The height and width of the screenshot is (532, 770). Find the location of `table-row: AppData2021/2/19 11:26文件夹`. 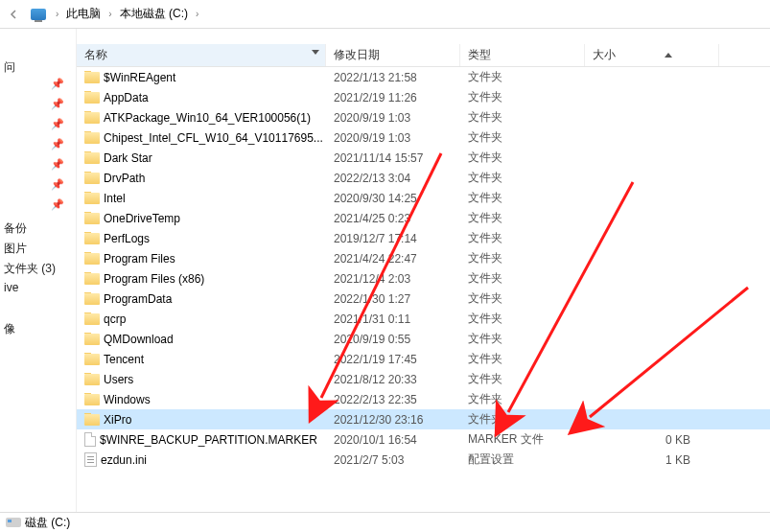

table-row: AppData2021/2/19 11:26文件夹 is located at coordinates (424, 98).